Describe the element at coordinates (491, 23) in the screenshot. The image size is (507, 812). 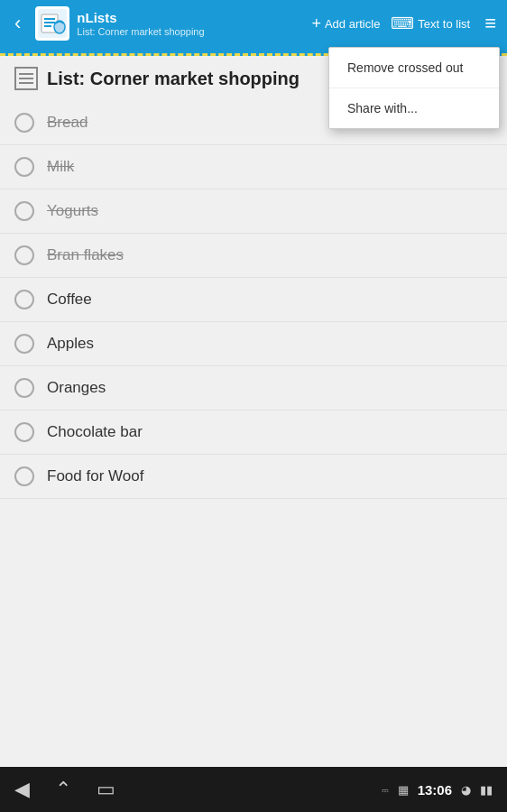
I see `overflow-menu-button: ≡` at that location.